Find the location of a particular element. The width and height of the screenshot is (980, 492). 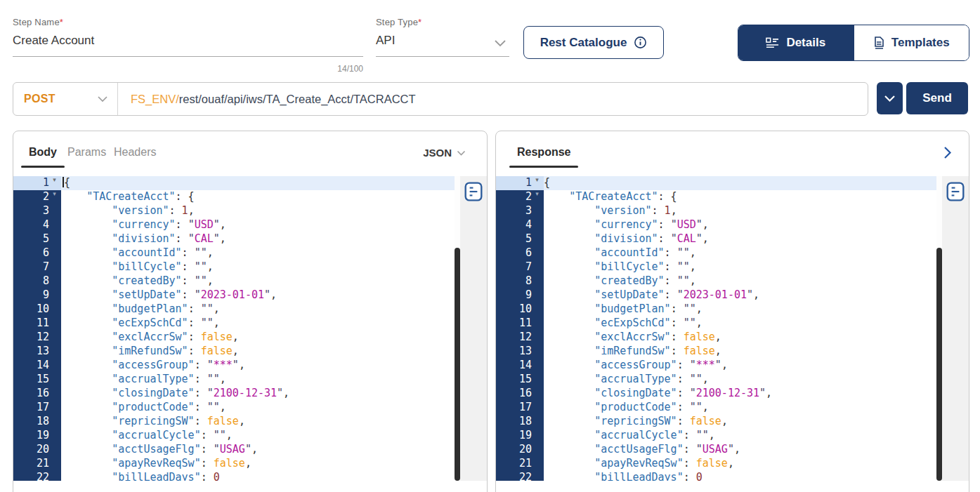

send-options-button is located at coordinates (889, 98).